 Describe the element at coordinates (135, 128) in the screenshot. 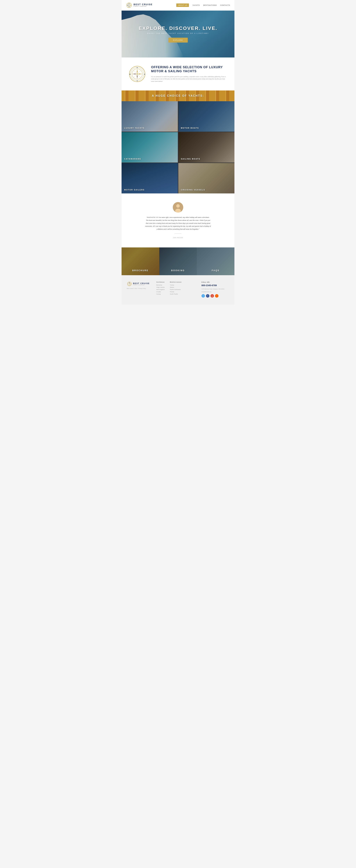

I see `yacht-label-luxury: LUXURY YACHTS` at that location.